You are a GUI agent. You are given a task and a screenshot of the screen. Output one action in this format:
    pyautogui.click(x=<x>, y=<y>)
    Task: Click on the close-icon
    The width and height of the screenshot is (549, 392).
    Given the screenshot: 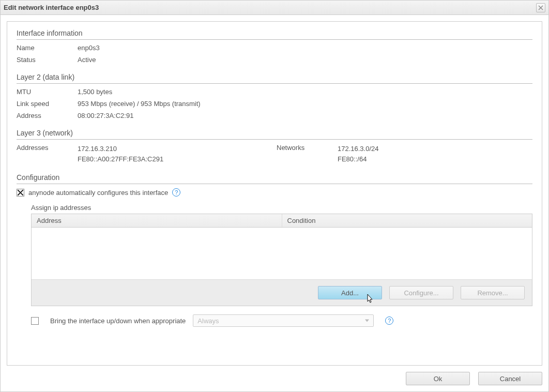 What is the action you would take?
    pyautogui.click(x=541, y=8)
    